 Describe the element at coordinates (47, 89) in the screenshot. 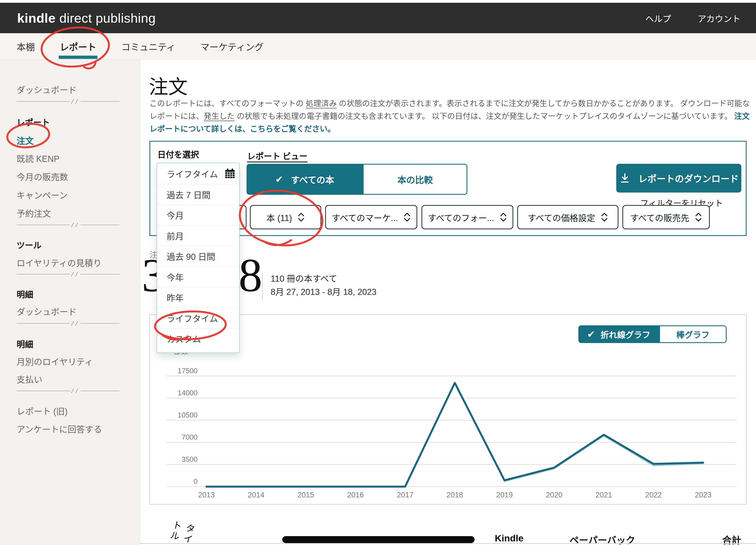

I see `sidebar-item-dashboard: ダッシュボード` at that location.